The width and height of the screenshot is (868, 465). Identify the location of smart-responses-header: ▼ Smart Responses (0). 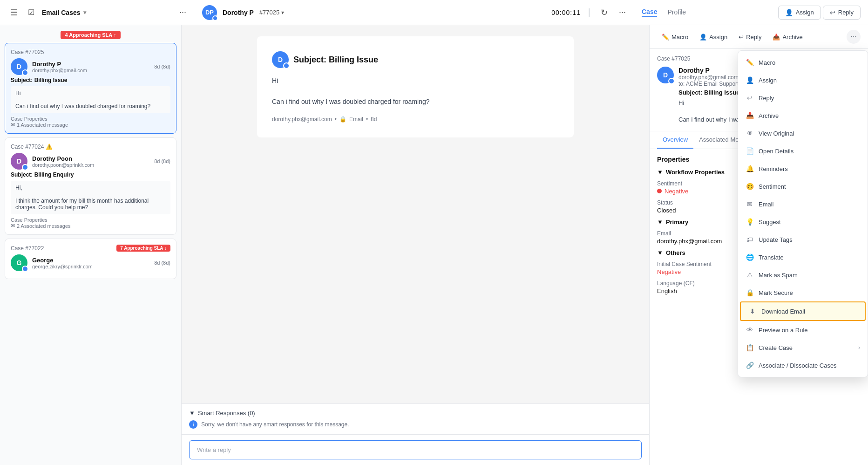
(415, 413).